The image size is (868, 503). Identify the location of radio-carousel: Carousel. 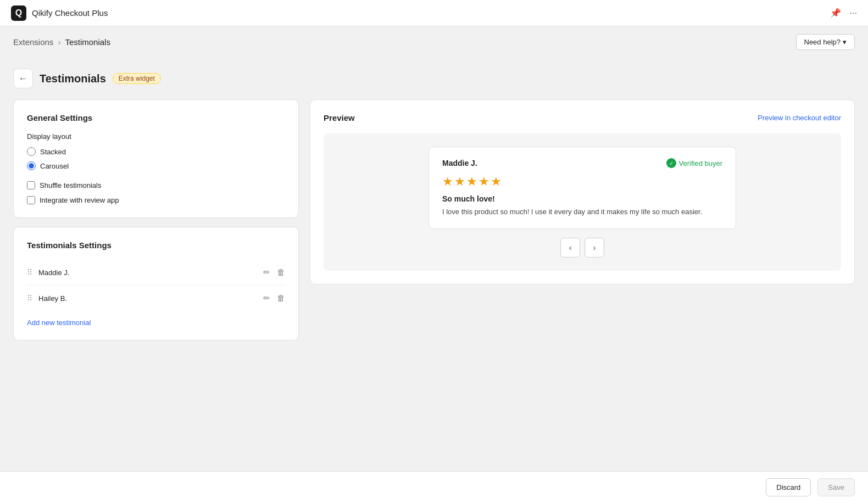
(156, 166).